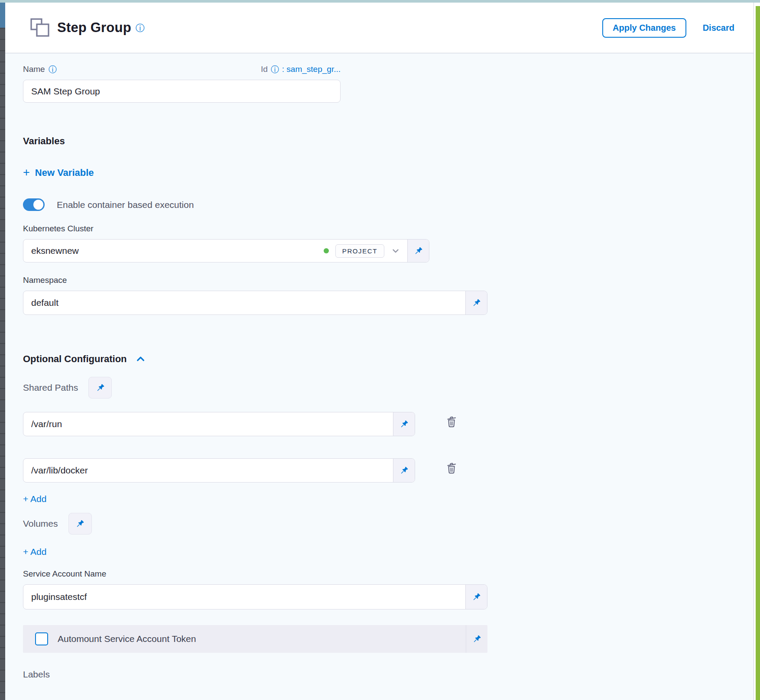 This screenshot has height=700, width=760. What do you see at coordinates (262, 639) in the screenshot?
I see `automount-label: Automount Service Account Token` at bounding box center [262, 639].